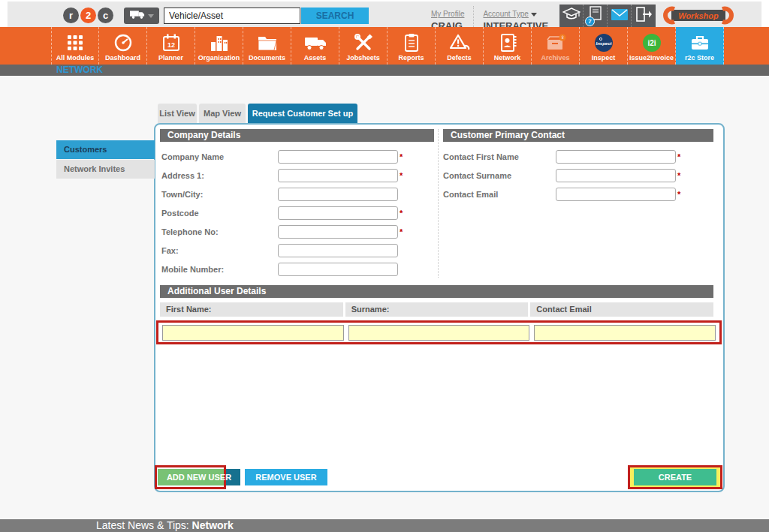 This screenshot has width=769, height=532. I want to click on nav-item-jobsheets: Jobsheets, so click(363, 46).